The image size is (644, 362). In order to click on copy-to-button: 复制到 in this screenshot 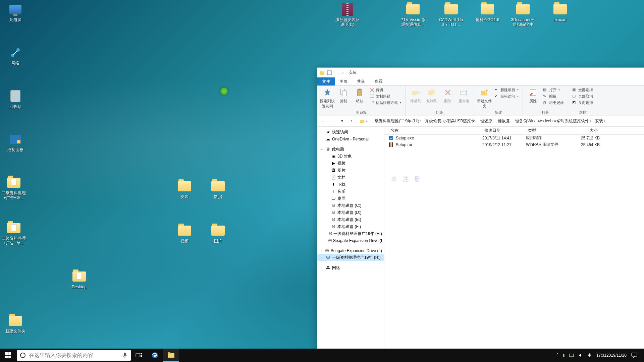, I will do `click(432, 95)`.